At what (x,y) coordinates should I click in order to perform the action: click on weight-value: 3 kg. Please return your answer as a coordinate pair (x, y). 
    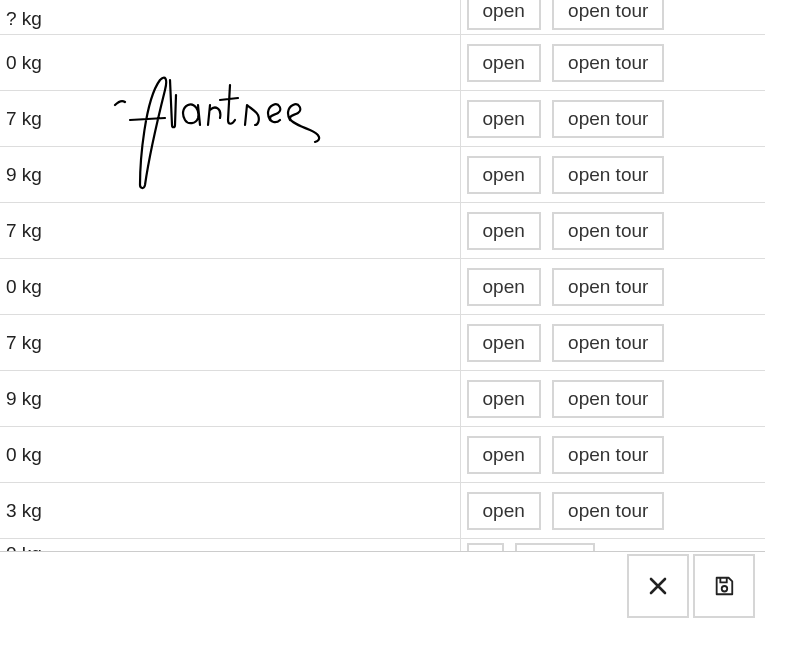
    Looking at the image, I should click on (24, 510).